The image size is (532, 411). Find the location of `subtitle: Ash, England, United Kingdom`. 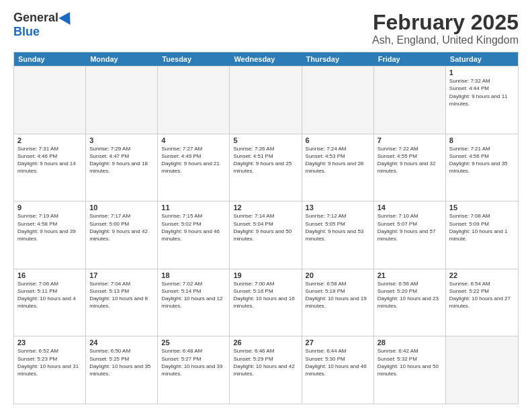

subtitle: Ash, England, United Kingdom is located at coordinates (445, 40).